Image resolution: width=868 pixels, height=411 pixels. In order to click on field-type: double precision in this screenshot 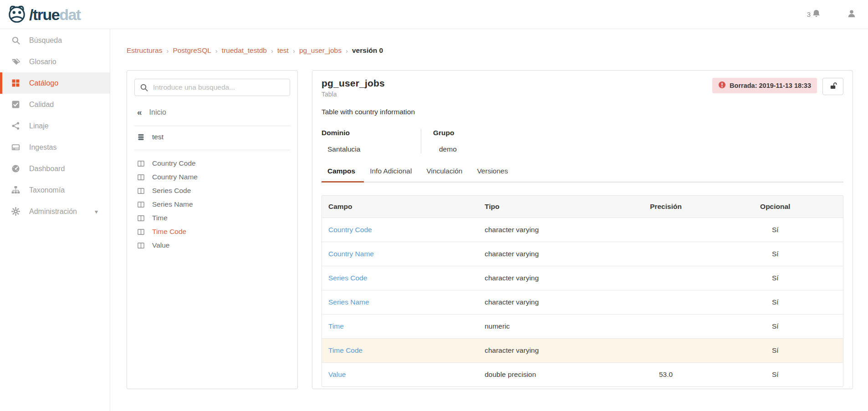, I will do `click(551, 374)`.